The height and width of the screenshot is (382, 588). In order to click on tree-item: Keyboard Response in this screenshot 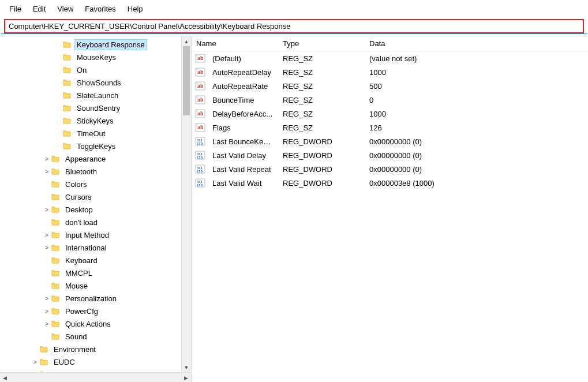, I will do `click(96, 44)`.